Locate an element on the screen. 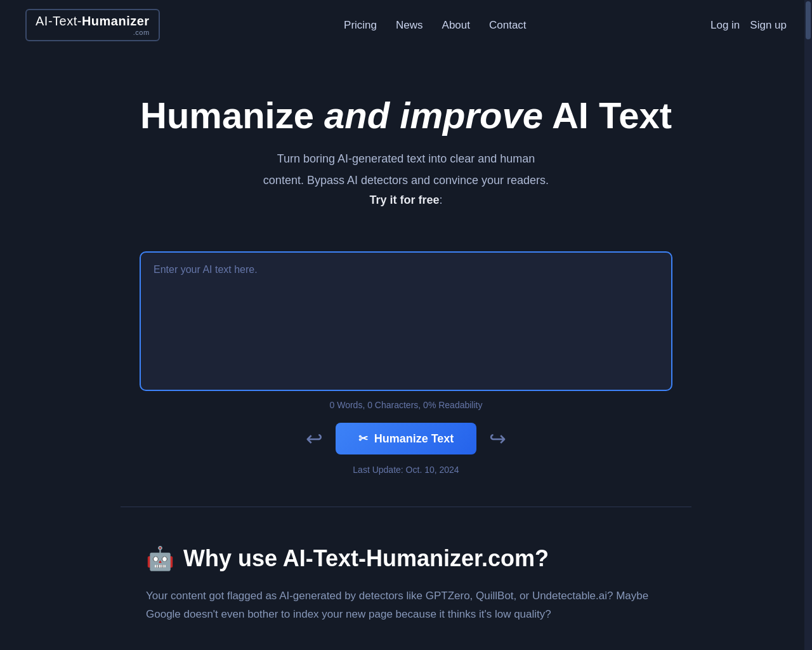 This screenshot has width=812, height=650. logo-dotcom: .com is located at coordinates (93, 32).